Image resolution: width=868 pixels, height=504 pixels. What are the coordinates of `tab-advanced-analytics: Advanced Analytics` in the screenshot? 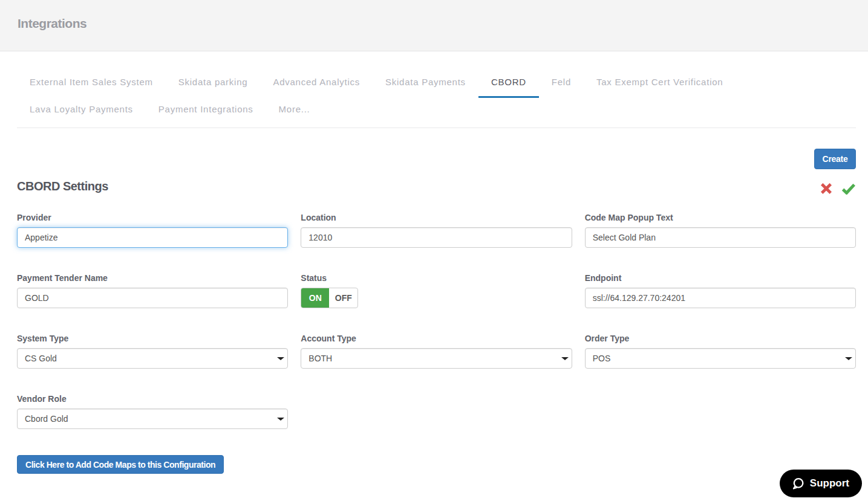 It's located at (316, 85).